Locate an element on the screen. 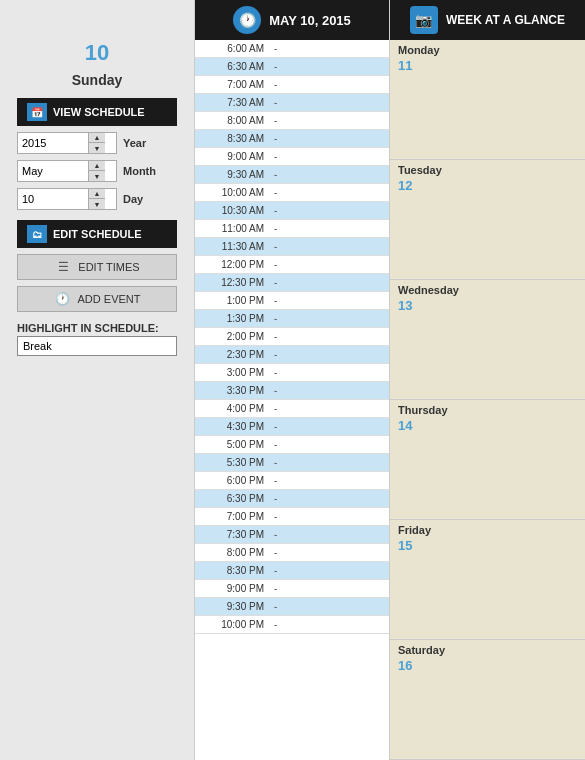 This screenshot has height=760, width=585. calendar-icon: 📅 is located at coordinates (37, 112).